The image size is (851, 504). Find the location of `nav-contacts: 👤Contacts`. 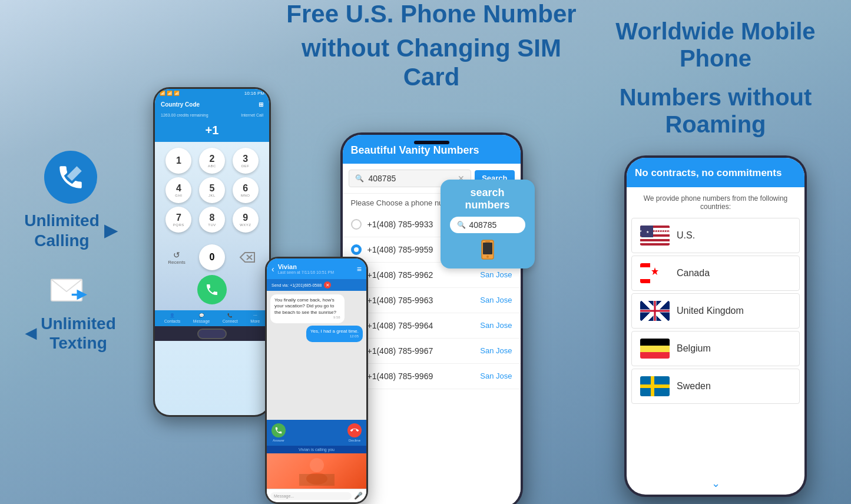

nav-contacts: 👤Contacts is located at coordinates (173, 318).